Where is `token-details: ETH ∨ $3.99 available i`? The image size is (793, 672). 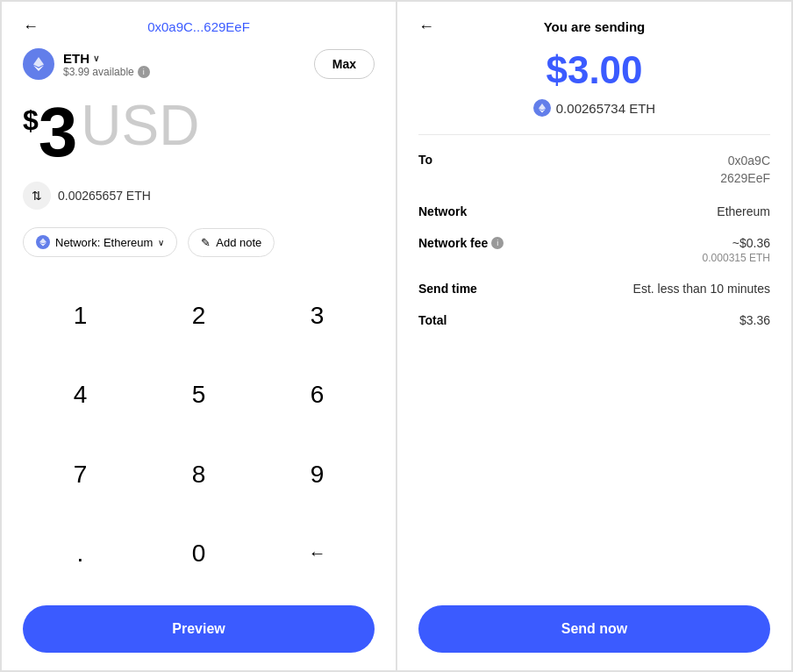 token-details: ETH ∨ $3.99 available i is located at coordinates (107, 65).